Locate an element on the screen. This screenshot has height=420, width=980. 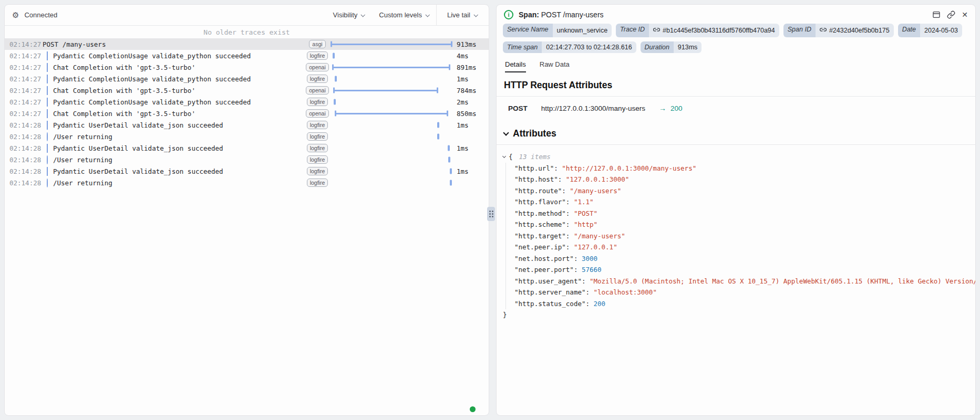
section-title: HTTP Request Attributes is located at coordinates (736, 84).